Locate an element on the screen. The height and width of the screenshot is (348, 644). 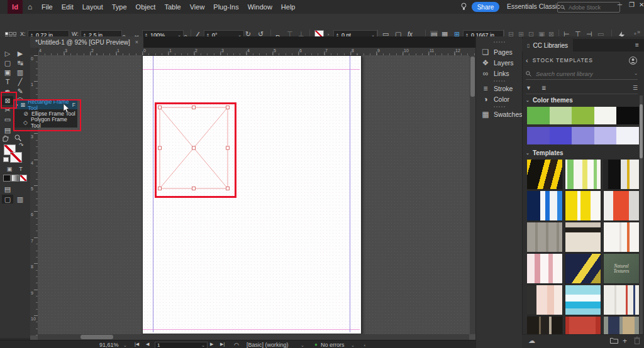
apply-none-button is located at coordinates (23, 178).